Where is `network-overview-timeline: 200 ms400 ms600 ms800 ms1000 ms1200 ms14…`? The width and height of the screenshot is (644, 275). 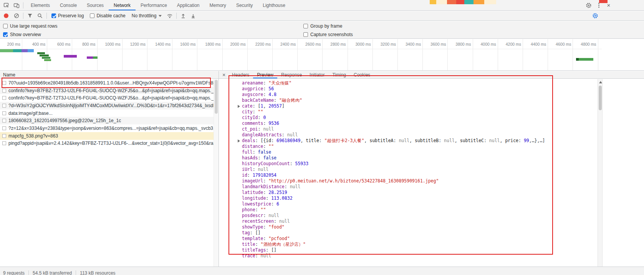
network-overview-timeline: 200 ms400 ms600 ms800 ms1000 ms1200 ms14… is located at coordinates (322, 55).